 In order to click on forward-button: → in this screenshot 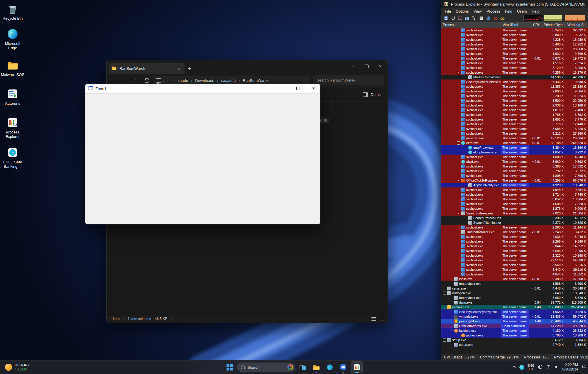, I will do `click(125, 80)`.